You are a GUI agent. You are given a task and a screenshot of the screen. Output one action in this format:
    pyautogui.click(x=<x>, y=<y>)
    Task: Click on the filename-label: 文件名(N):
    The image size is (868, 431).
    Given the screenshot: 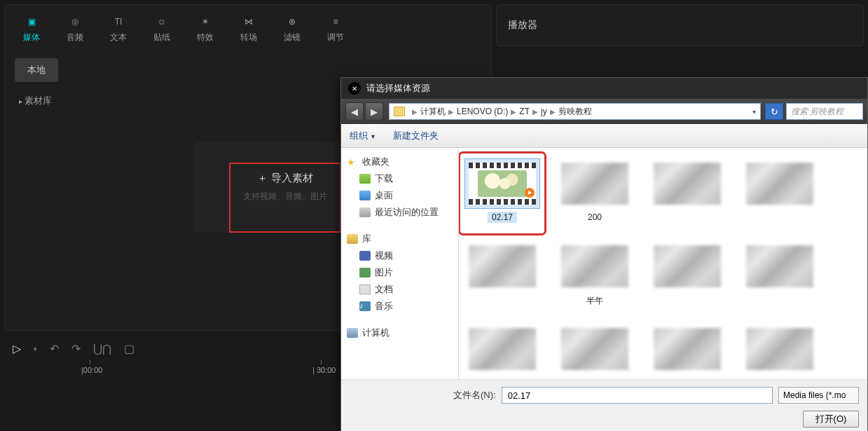 What is the action you would take?
    pyautogui.click(x=475, y=395)
    